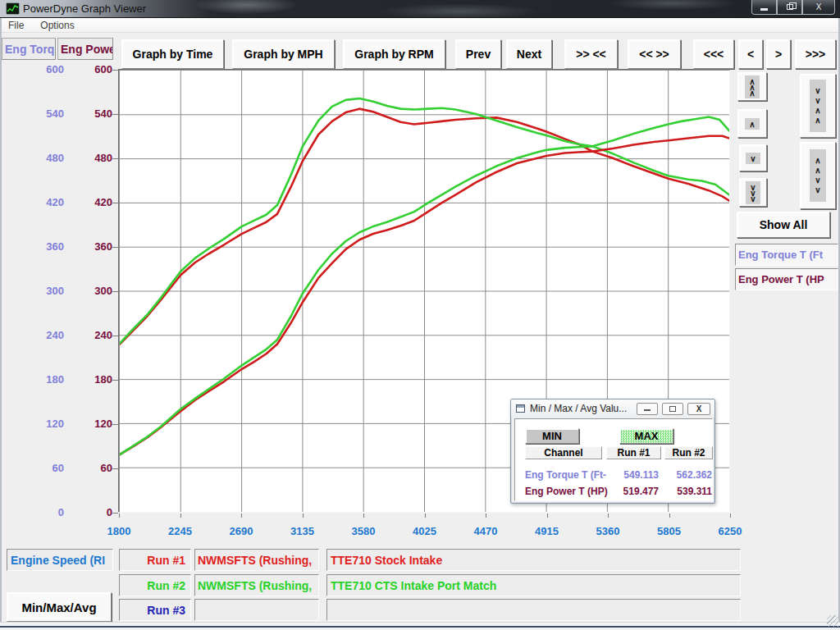  I want to click on run2-desc-box: TTE710 CTS Intake Port Match, so click(533, 586).